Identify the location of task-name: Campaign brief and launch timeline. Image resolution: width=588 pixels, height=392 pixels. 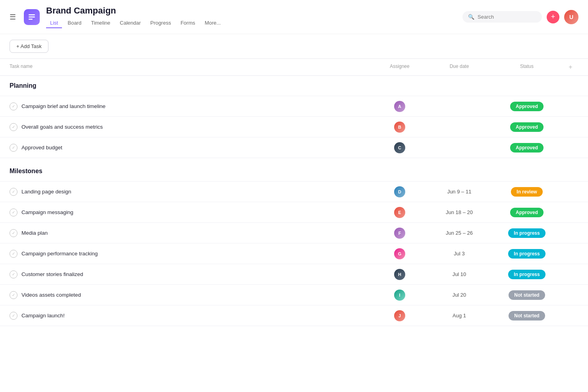
(64, 106).